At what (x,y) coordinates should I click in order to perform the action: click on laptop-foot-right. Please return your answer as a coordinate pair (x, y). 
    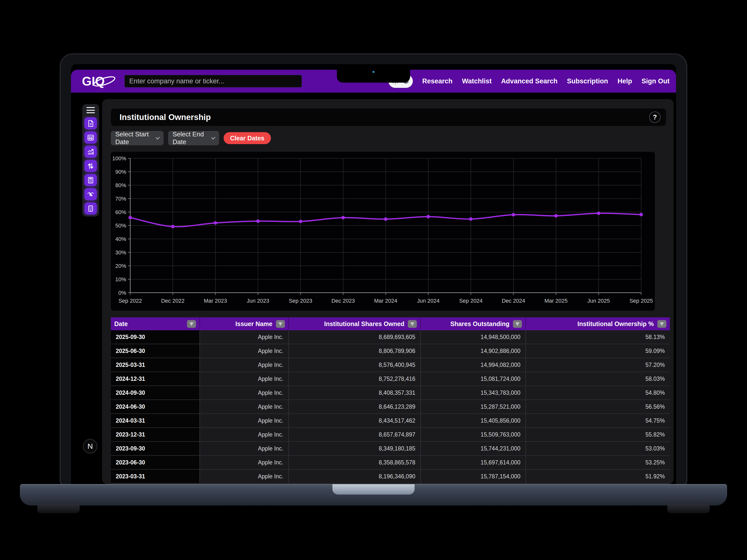
    Looking at the image, I should click on (688, 508).